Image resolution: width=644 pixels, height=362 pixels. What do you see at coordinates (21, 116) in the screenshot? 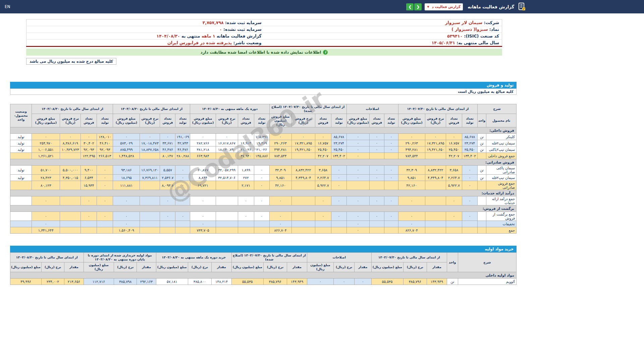
I see `column-group-header: وضعیت محصول-واحد` at bounding box center [21, 116].